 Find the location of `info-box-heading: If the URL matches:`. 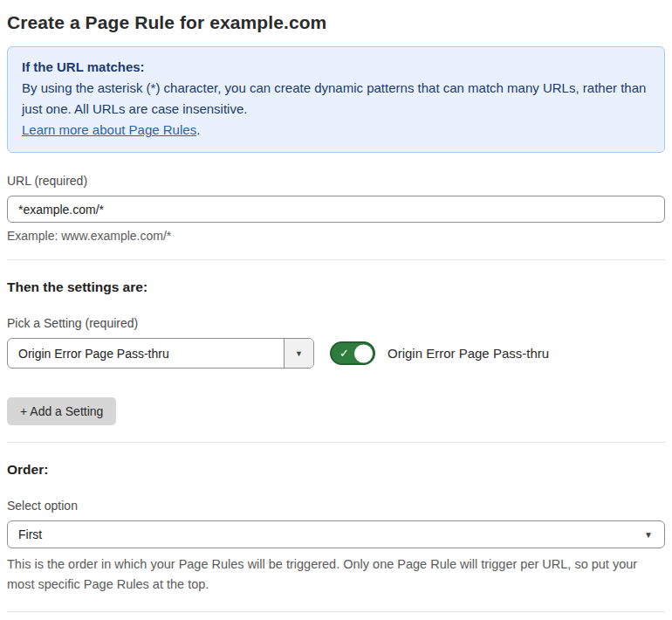

info-box-heading: If the URL matches: is located at coordinates (336, 67).